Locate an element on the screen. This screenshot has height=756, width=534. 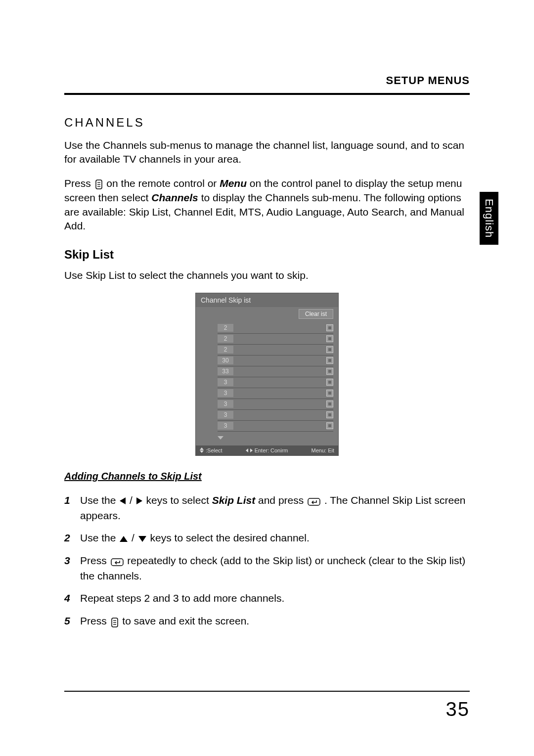
channel-number: 30 is located at coordinates (225, 360).